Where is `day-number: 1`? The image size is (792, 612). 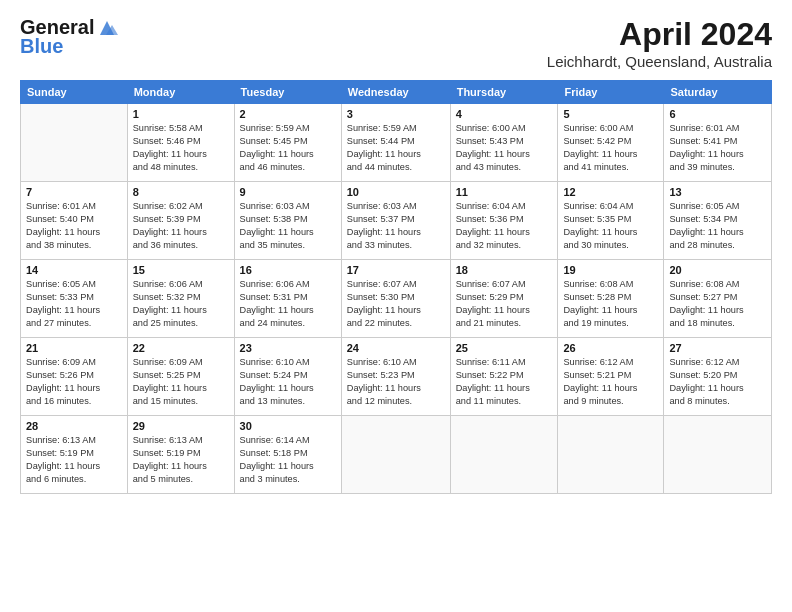
day-number: 1 is located at coordinates (181, 114).